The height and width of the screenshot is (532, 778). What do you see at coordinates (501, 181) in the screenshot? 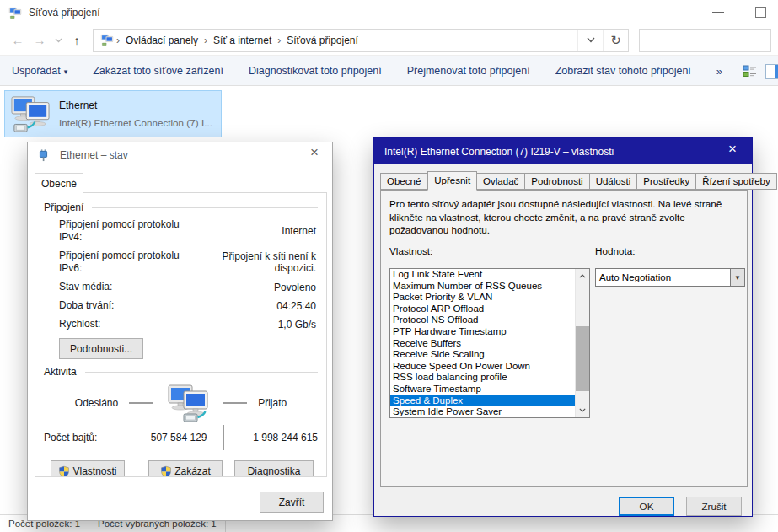
I see `tab-driver: Ovladač` at bounding box center [501, 181].